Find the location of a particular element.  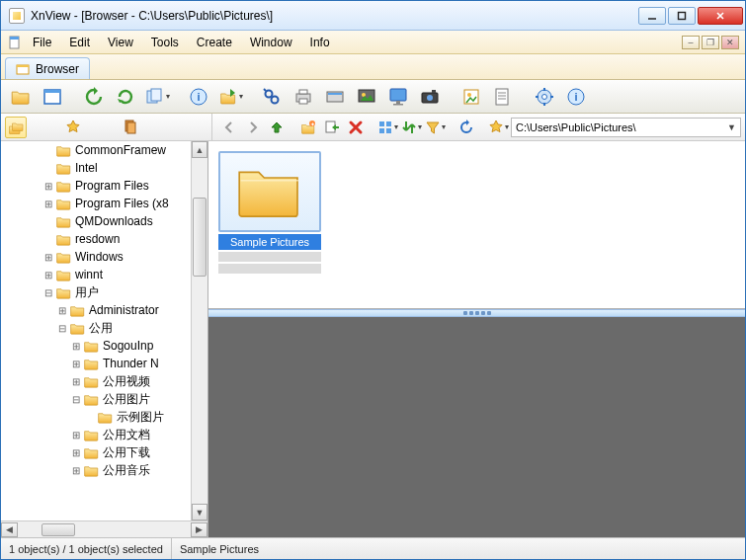

status-name: Sample Pictures is located at coordinates (458, 549).